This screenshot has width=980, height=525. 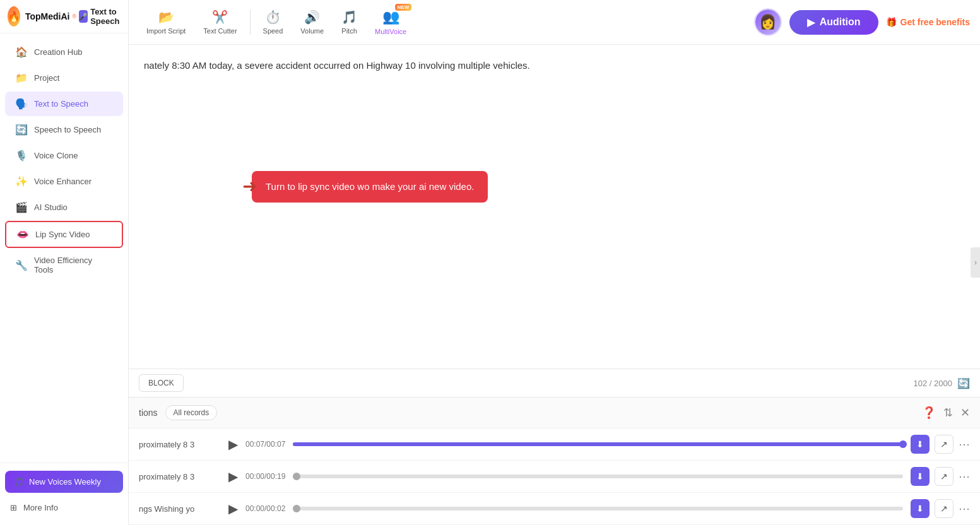 What do you see at coordinates (929, 413) in the screenshot?
I see `help-icon: ❓` at bounding box center [929, 413].